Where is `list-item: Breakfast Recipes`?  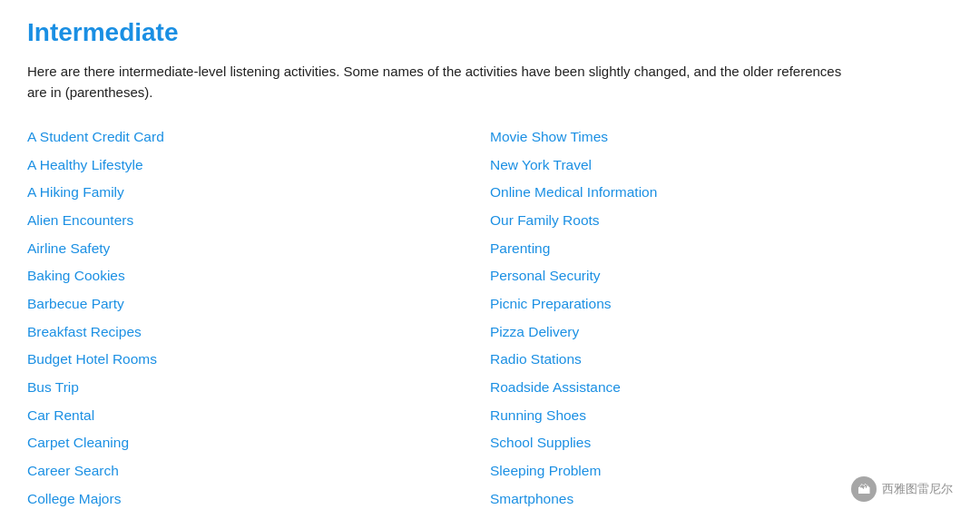 list-item: Breakfast Recipes is located at coordinates (259, 332).